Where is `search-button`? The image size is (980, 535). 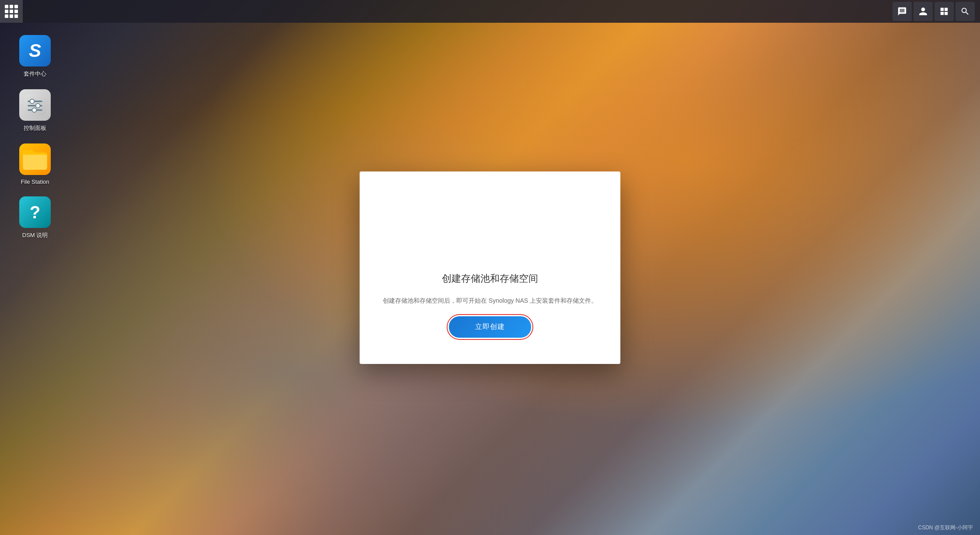 search-button is located at coordinates (965, 11).